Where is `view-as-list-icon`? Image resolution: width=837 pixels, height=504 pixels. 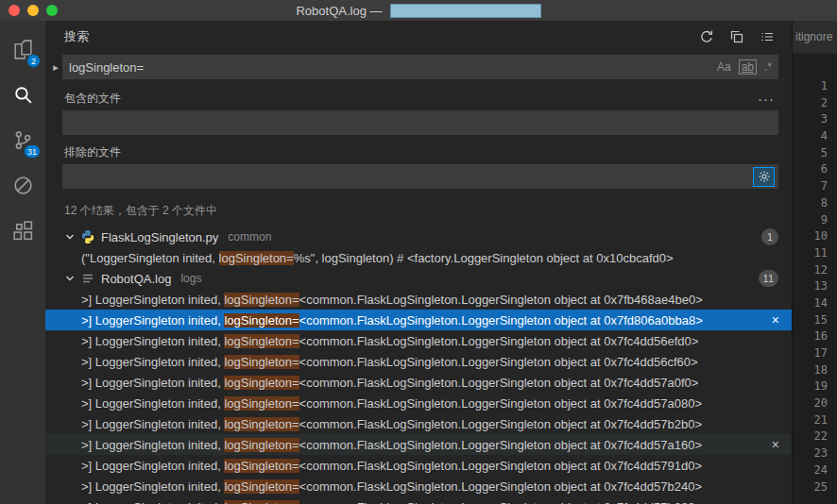 view-as-list-icon is located at coordinates (767, 37).